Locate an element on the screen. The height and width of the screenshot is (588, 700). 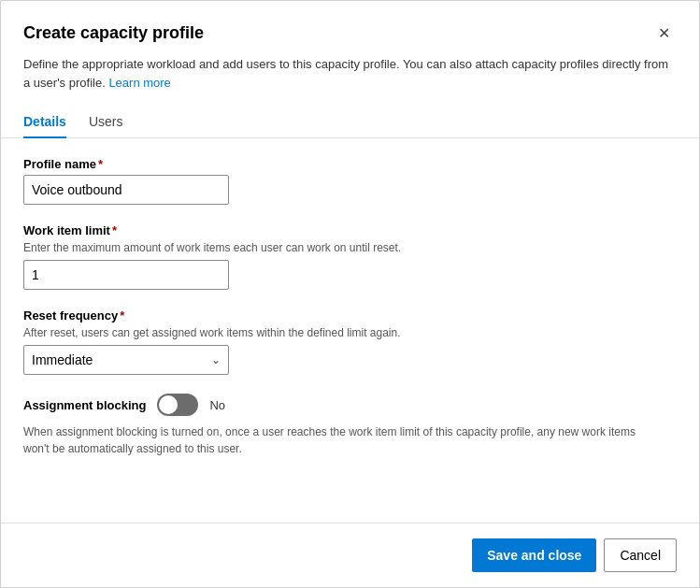
required-star-profile: * is located at coordinates (101, 165).